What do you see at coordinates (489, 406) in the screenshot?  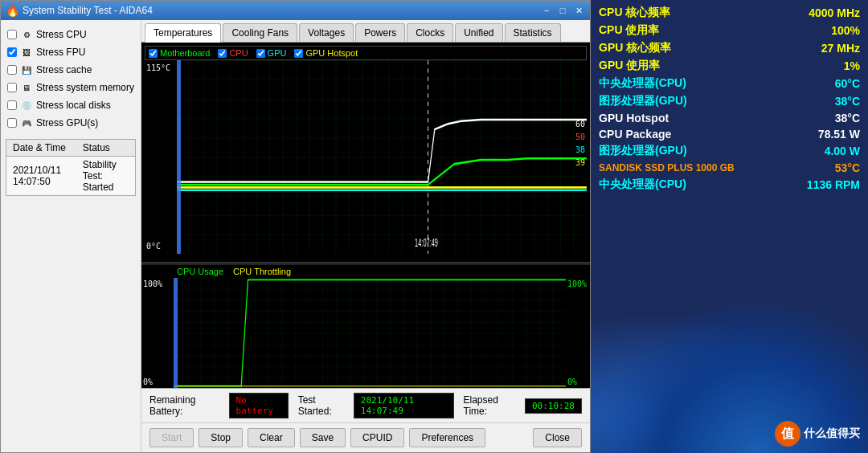 I see `elapsed-time-label: Elapsed Time:` at bounding box center [489, 406].